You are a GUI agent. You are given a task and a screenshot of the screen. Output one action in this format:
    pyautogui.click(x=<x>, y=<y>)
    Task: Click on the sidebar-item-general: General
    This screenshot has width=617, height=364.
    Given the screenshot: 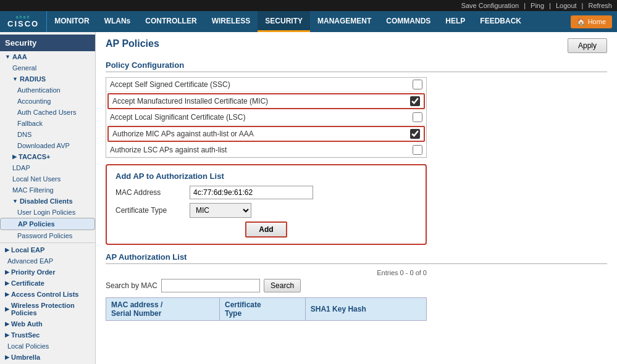 What is the action you would take?
    pyautogui.click(x=48, y=68)
    